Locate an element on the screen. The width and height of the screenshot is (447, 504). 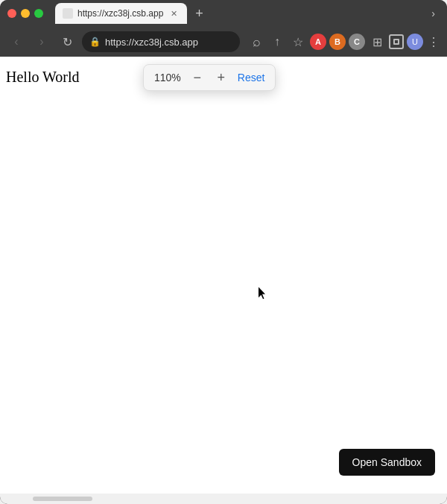
cast-icon is located at coordinates (396, 42).